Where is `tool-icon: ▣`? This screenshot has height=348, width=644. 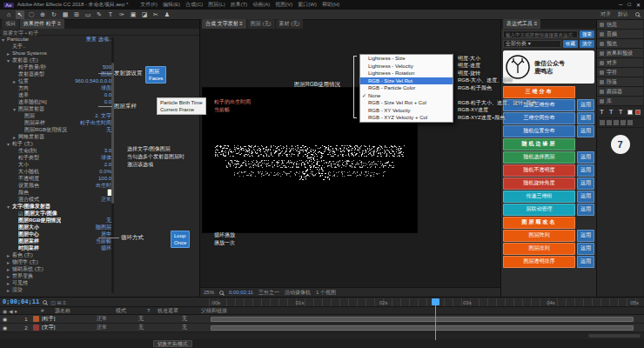
tool-icon: ▣ is located at coordinates (133, 15).